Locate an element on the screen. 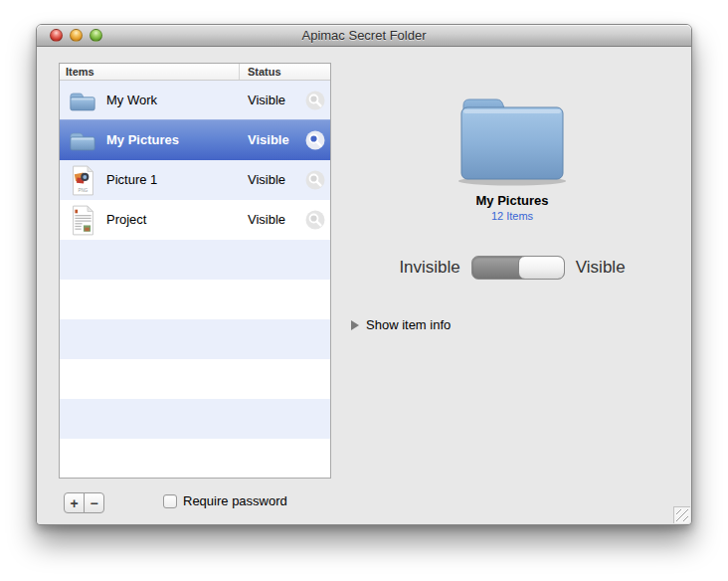 This screenshot has width=728, height=581. column-divider is located at coordinates (239, 72).